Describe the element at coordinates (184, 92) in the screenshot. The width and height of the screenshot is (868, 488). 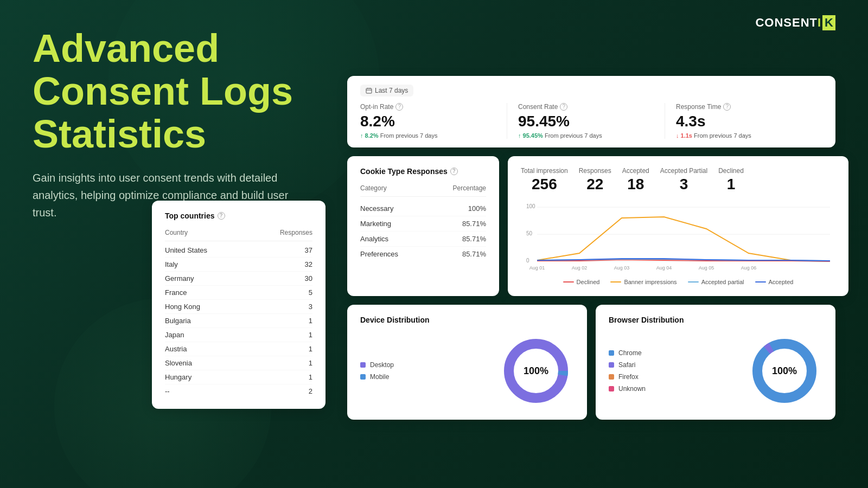
I see `hero-title: Advanced Consent Logs Statistics` at that location.